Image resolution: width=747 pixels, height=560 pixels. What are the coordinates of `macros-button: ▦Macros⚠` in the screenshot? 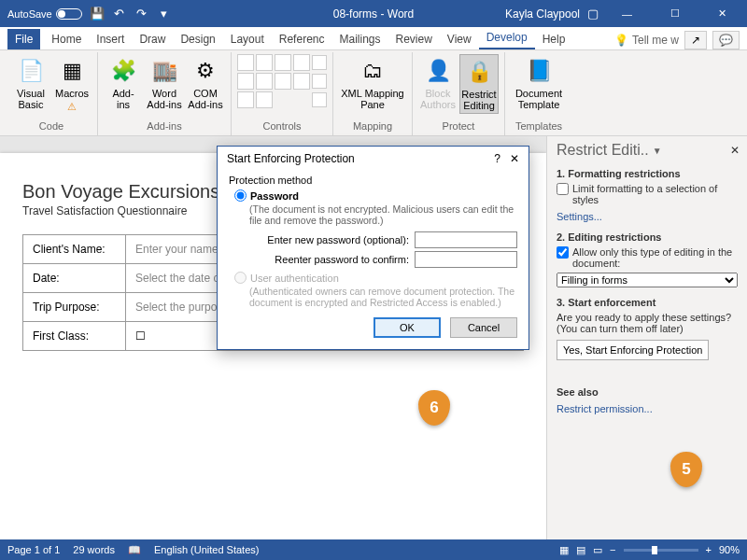 It's located at (72, 84).